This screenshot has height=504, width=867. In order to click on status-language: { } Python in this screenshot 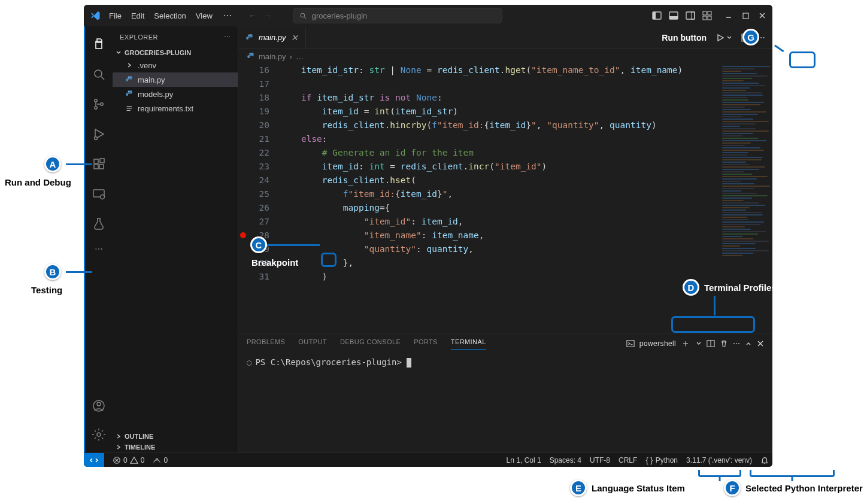, I will do `click(662, 460)`.